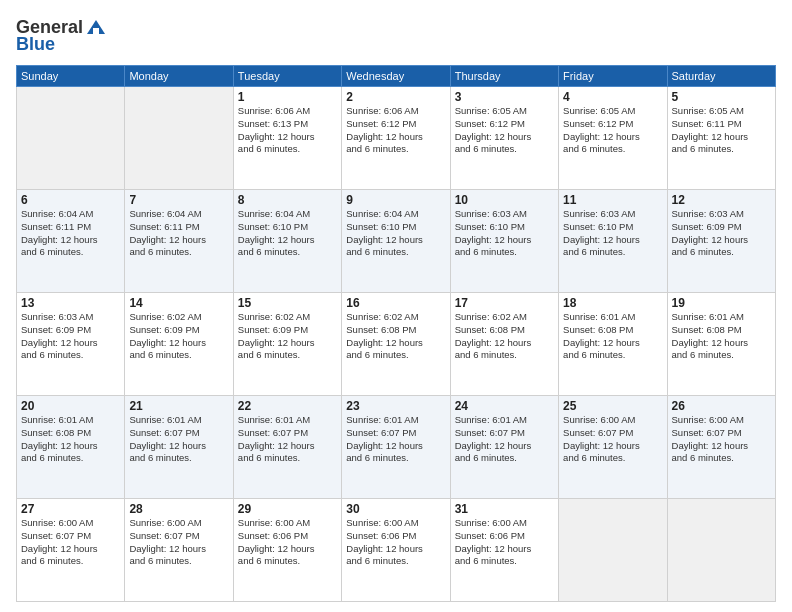 The image size is (792, 612). What do you see at coordinates (612, 97) in the screenshot?
I see `day-number: 4` at bounding box center [612, 97].